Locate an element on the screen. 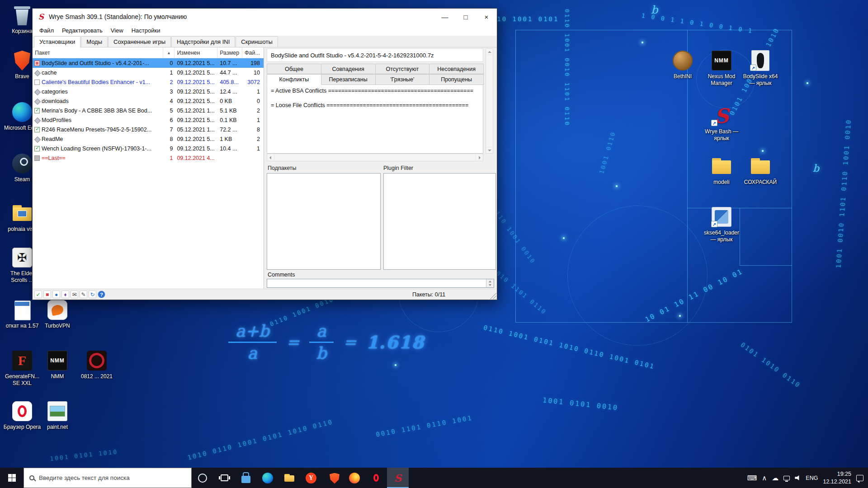 The height and width of the screenshot is (488, 868). comments-input is located at coordinates (381, 283).